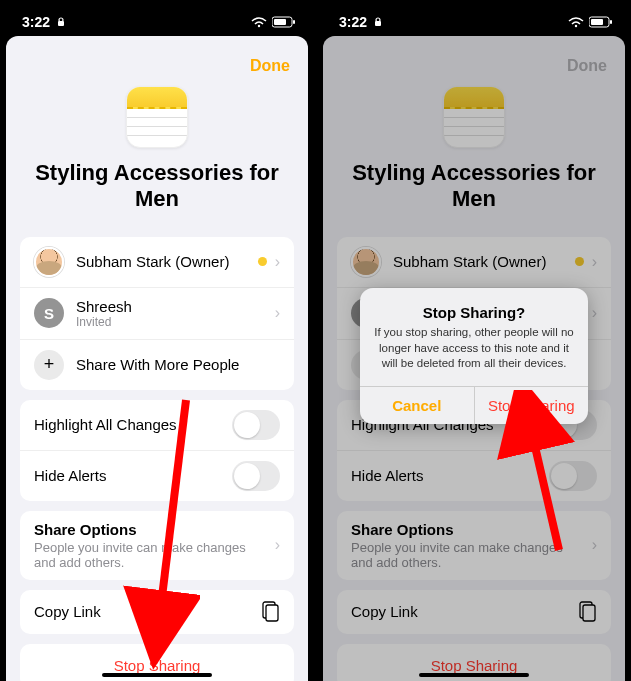 Image resolution: width=631 pixels, height=681 pixels. What do you see at coordinates (157, 262) in the screenshot?
I see `owner-row: Subham Stark (Owner) ›` at bounding box center [157, 262].